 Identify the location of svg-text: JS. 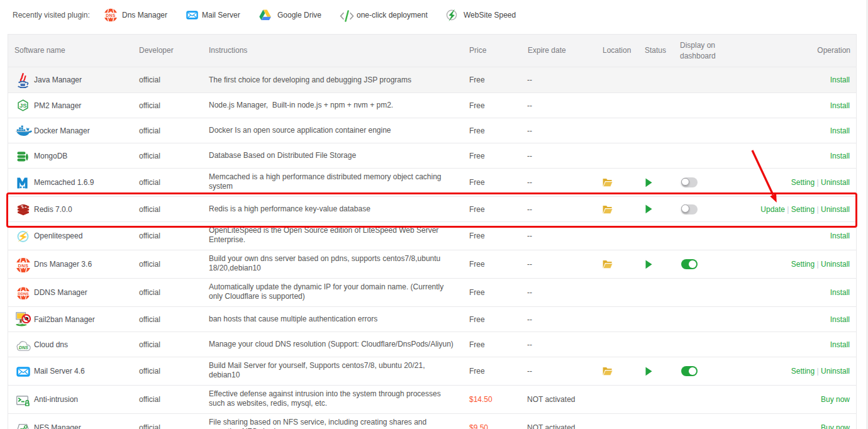
(23, 106).